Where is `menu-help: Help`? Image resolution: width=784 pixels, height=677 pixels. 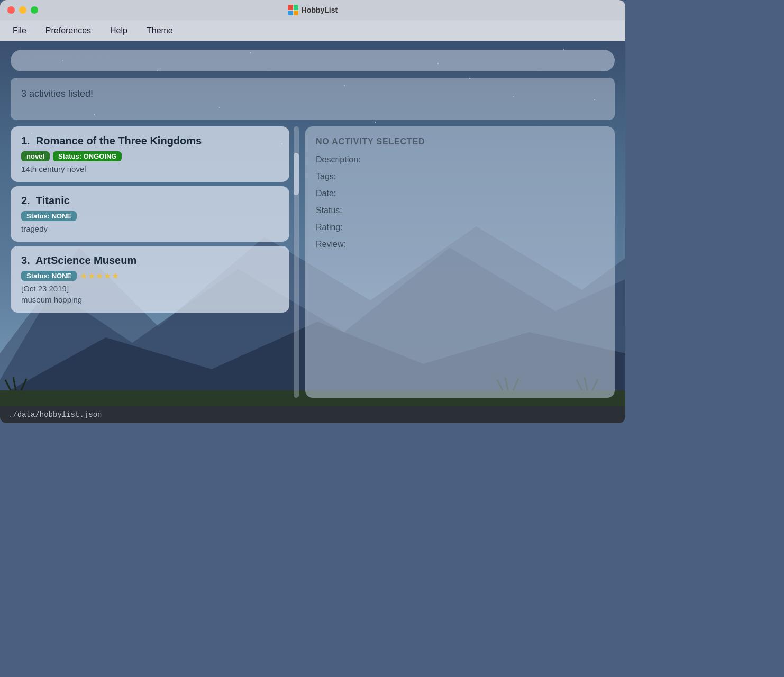
menu-help: Help is located at coordinates (118, 31).